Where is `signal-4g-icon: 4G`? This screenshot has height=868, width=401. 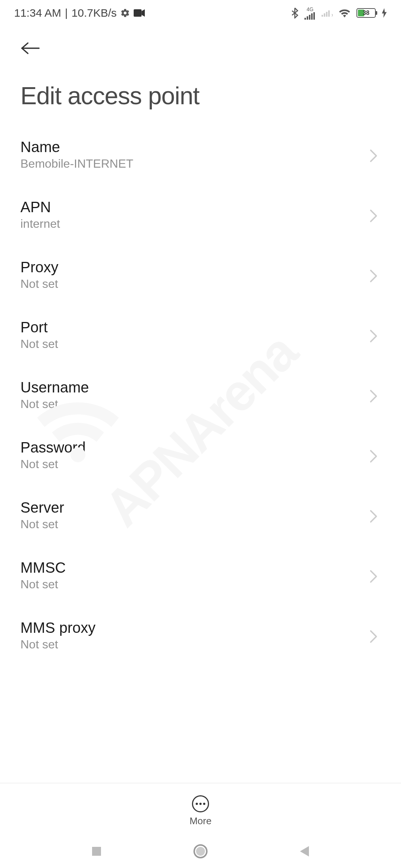 signal-4g-icon: 4G is located at coordinates (310, 13).